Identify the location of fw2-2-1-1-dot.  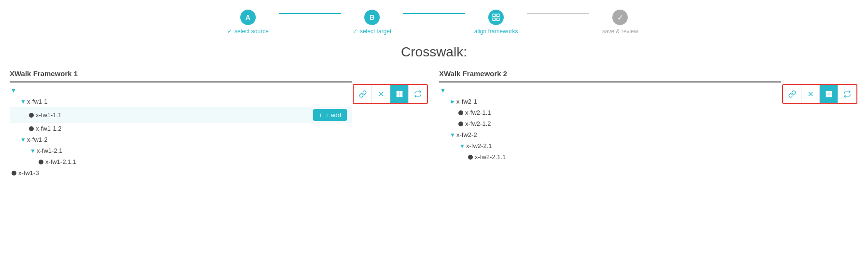
(470, 157).